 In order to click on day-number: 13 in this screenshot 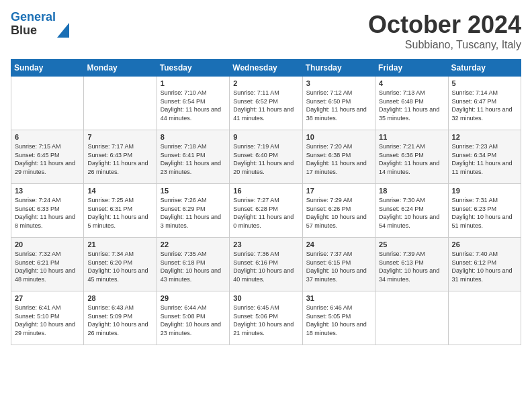, I will do `click(47, 191)`.